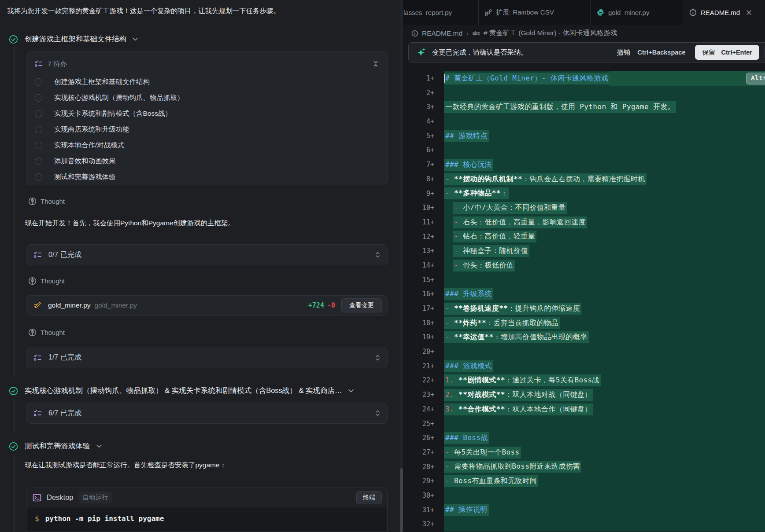 Image resolution: width=765 pixels, height=532 pixels. Describe the element at coordinates (604, 510) in the screenshot. I see `line-content: ## 操作说明` at that location.